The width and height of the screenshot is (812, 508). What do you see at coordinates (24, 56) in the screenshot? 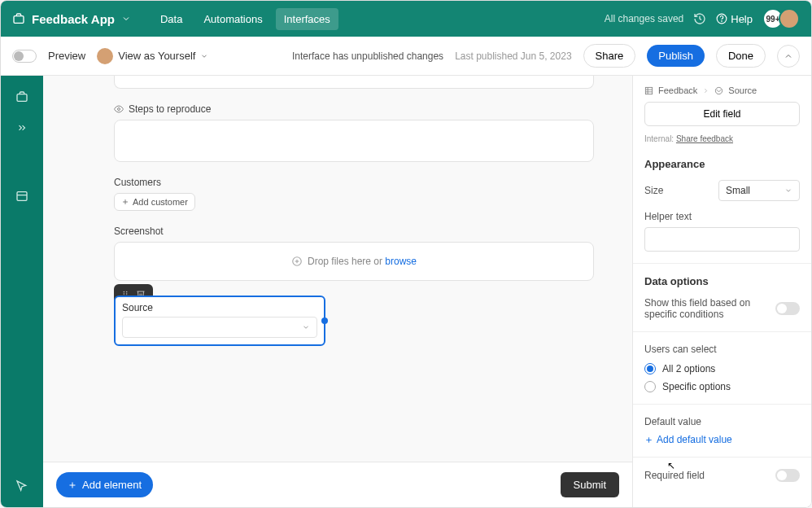
I see `preview-toggle` at bounding box center [24, 56].